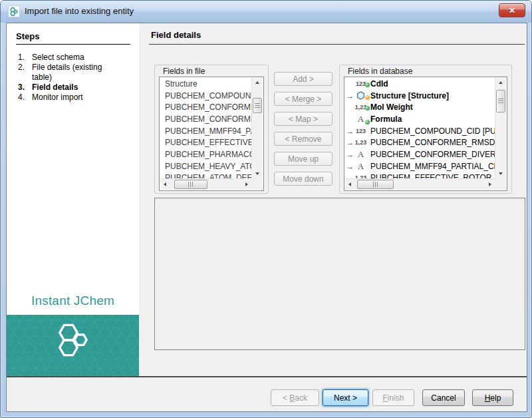  What do you see at coordinates (286, 398) in the screenshot?
I see `button-label-pre: <` at bounding box center [286, 398].